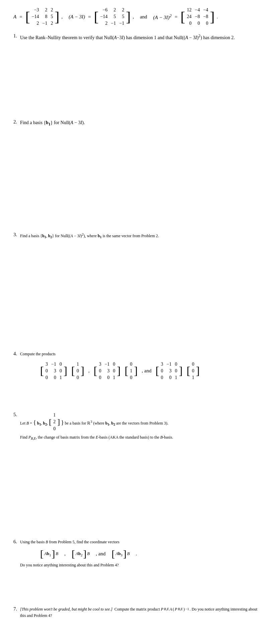  Describe the element at coordinates (183, 17) in the screenshot. I see `bracket-left-A3I2: [` at that location.